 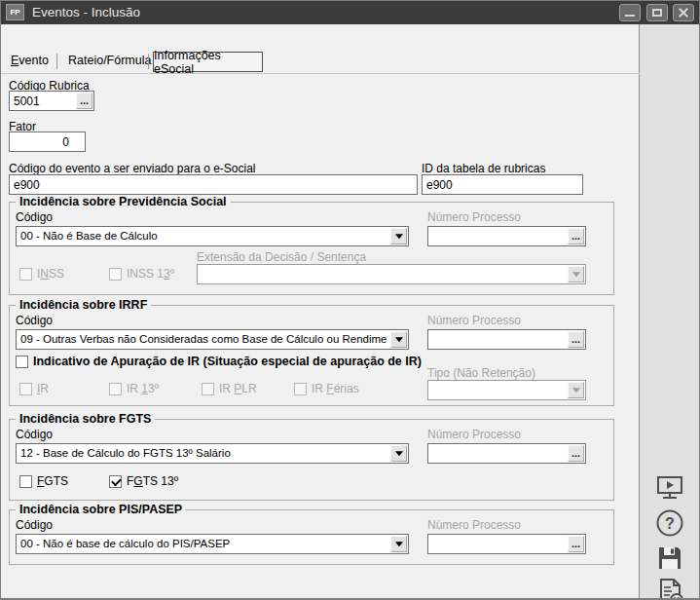 I want to click on preview-report-button, so click(x=670, y=488).